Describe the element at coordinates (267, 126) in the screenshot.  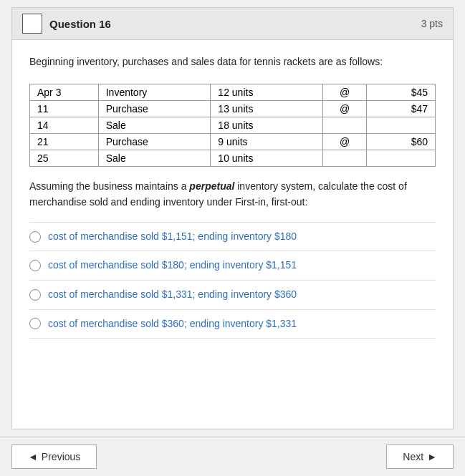
I see `table-cell-units: 18 units` at that location.